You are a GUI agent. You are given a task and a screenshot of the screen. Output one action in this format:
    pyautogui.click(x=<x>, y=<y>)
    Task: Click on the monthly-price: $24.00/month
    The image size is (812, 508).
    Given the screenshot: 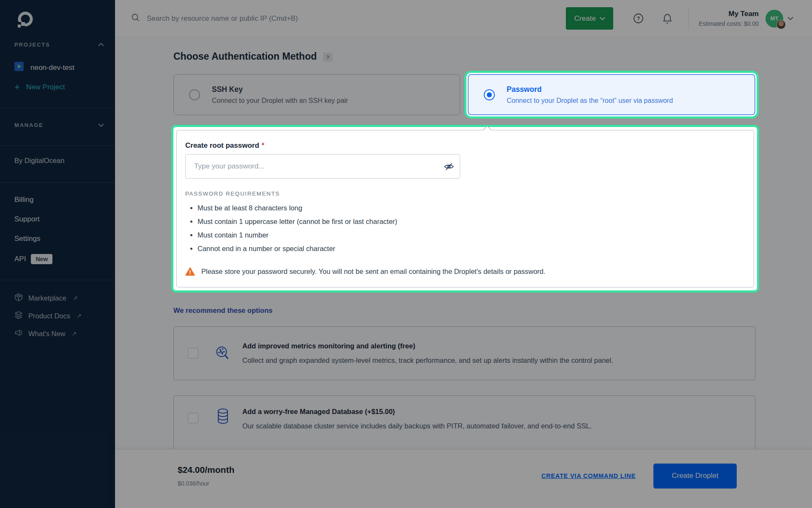 What is the action you would take?
    pyautogui.click(x=206, y=470)
    